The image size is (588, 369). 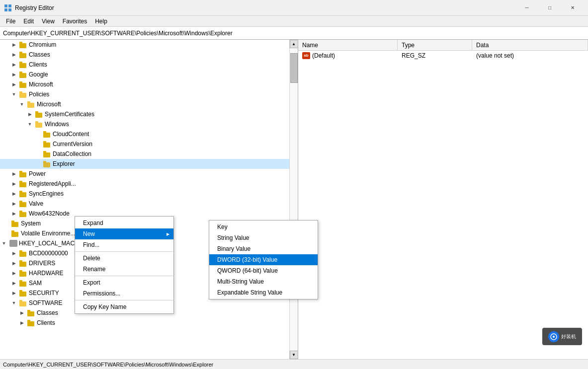 I want to click on address-path: Computer\HKEY_CURRENT_USER\SOFTWARE\Poli…, so click(x=118, y=33).